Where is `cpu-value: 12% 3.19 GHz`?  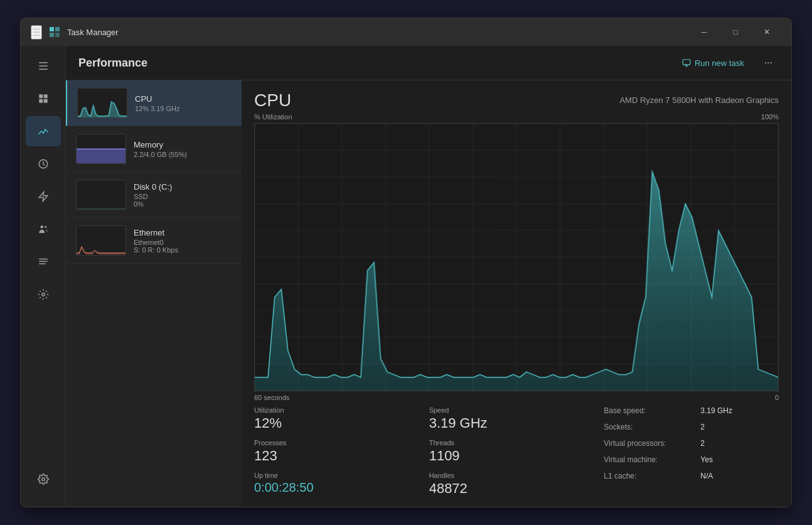
cpu-value: 12% 3.19 GHz is located at coordinates (183, 109).